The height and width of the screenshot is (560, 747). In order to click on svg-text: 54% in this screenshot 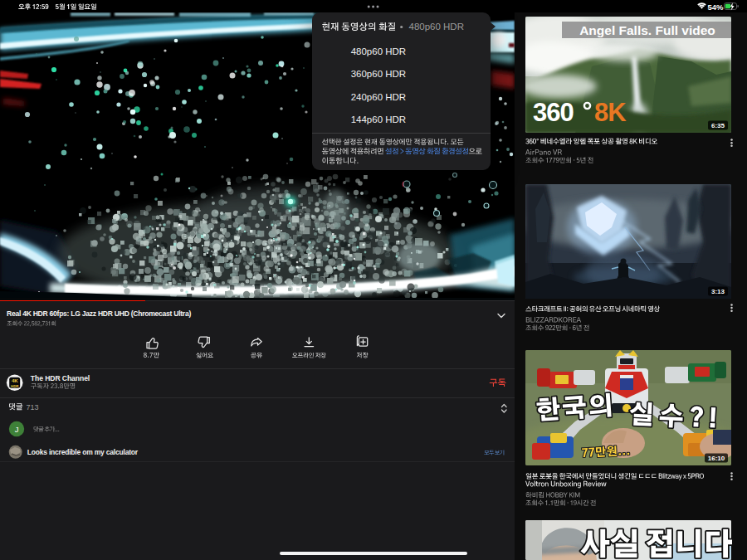, I will do `click(716, 7)`.